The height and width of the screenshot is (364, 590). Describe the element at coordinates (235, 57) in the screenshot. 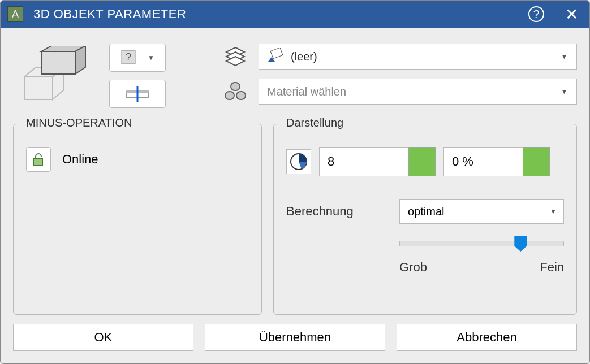

I see `layers-icon` at that location.